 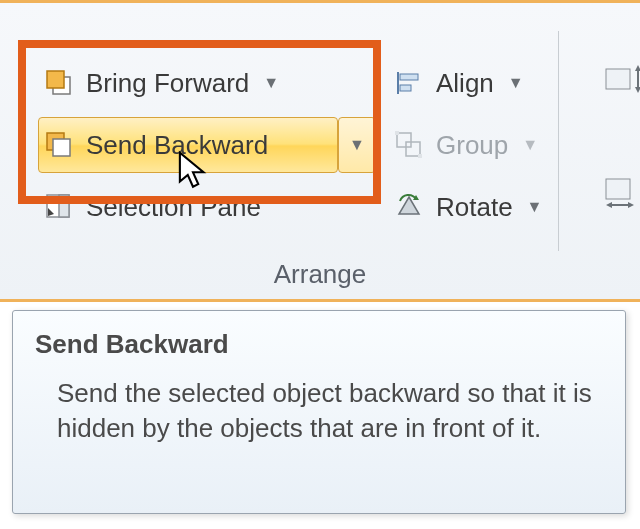 I want to click on group-cmd-label: Group, so click(x=470, y=146).